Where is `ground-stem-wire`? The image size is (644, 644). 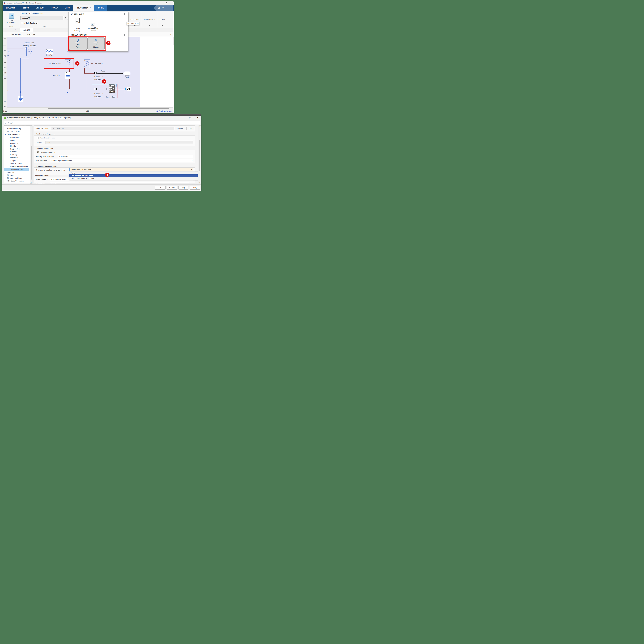 ground-stem-wire is located at coordinates (21, 95).